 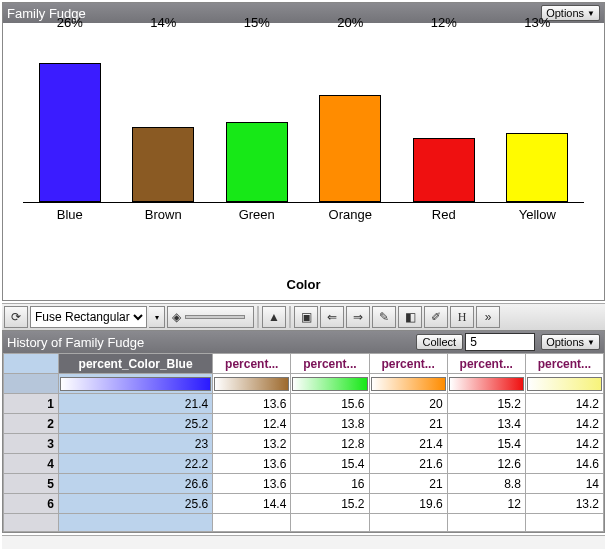 I want to click on bar-category-label: Green, so click(x=257, y=214).